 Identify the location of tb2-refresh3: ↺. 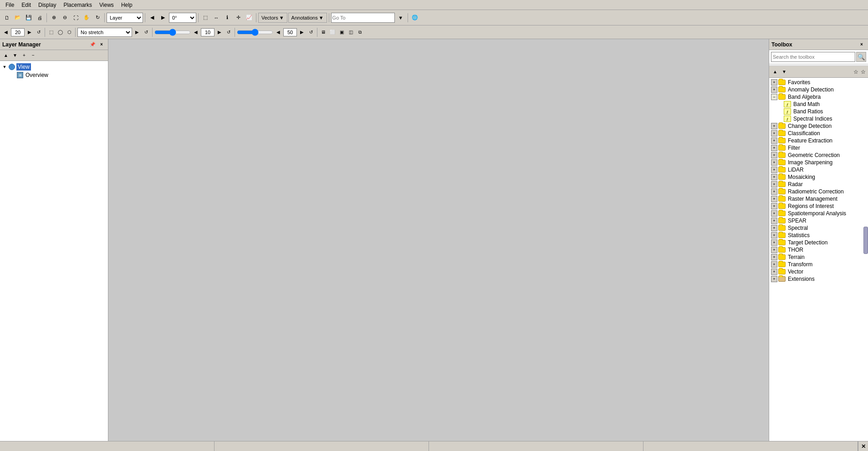
(311, 32).